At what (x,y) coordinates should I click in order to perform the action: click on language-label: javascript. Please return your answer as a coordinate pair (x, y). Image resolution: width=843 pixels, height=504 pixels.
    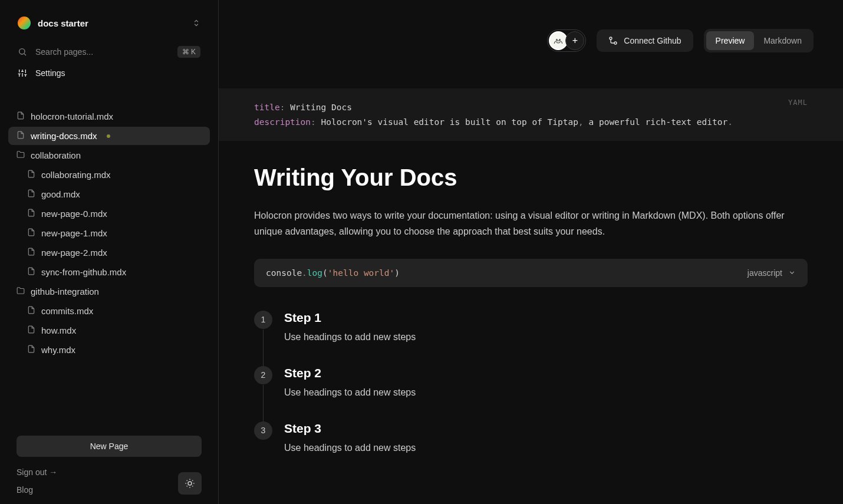
    Looking at the image, I should click on (765, 273).